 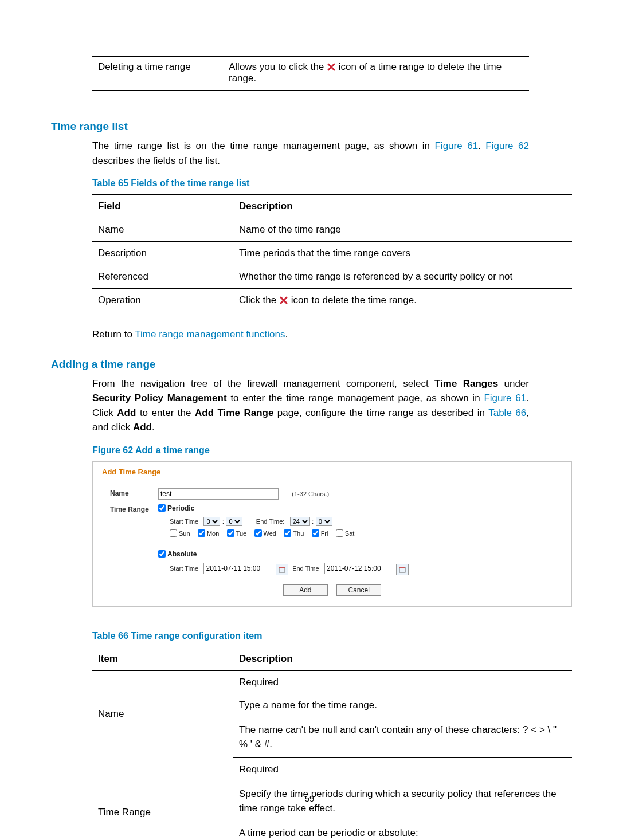 What do you see at coordinates (162, 554) in the screenshot?
I see `absolute-checkbox` at bounding box center [162, 554].